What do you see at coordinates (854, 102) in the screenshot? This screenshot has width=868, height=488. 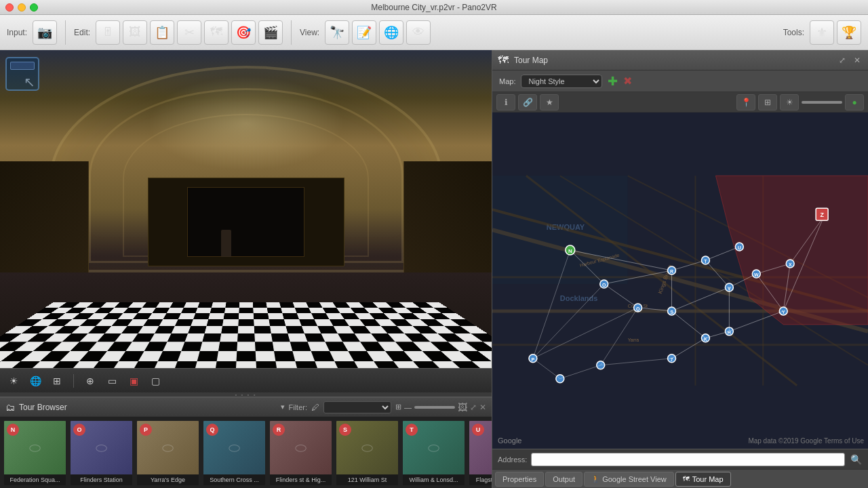 I see `map-green-btn: ●` at bounding box center [854, 102].